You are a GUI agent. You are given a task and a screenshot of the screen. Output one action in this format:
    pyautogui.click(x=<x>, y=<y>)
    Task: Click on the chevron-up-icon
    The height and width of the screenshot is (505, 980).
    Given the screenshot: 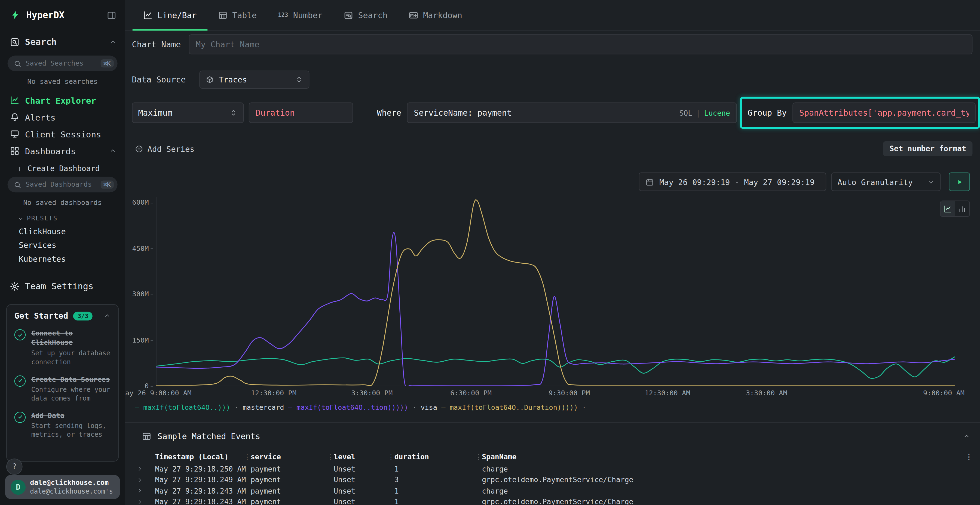 What is the action you would take?
    pyautogui.click(x=113, y=151)
    